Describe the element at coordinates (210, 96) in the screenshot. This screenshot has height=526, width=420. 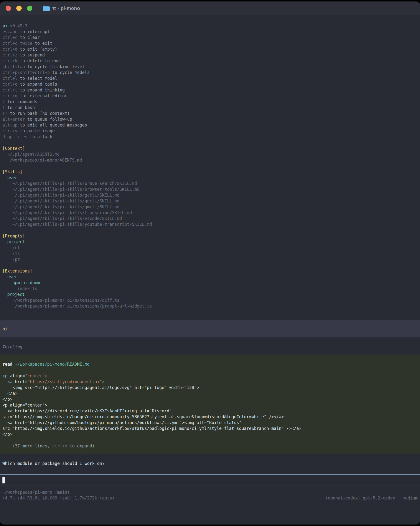
I see `shortcut-line: ctrl+g for external editor` at that location.